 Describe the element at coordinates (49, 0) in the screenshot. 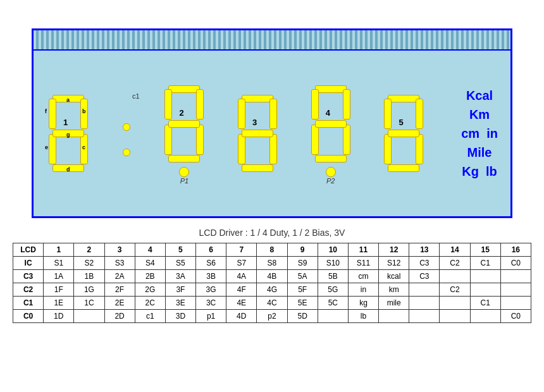

I see `col-1: 1` at that location.